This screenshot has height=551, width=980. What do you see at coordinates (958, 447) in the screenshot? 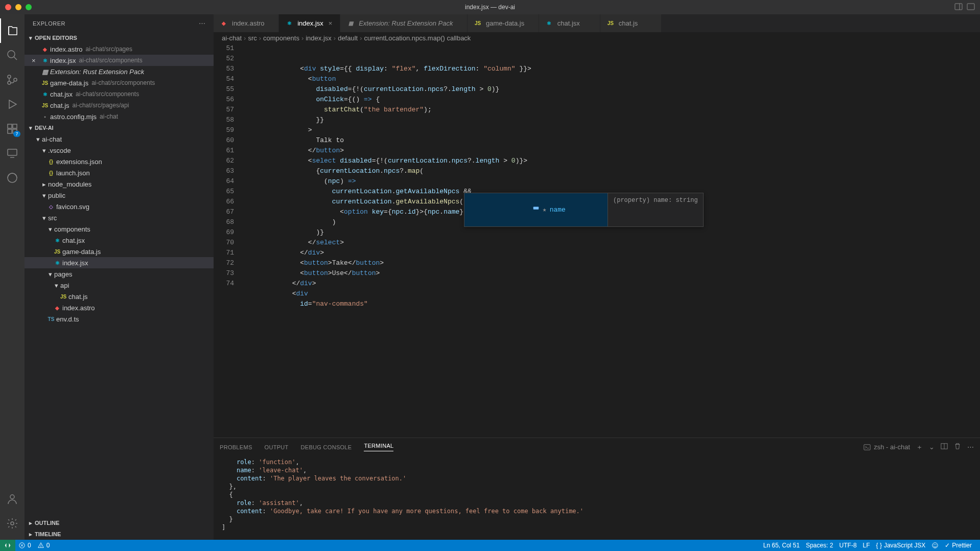
I see `kill-terminal-icon` at bounding box center [958, 447].